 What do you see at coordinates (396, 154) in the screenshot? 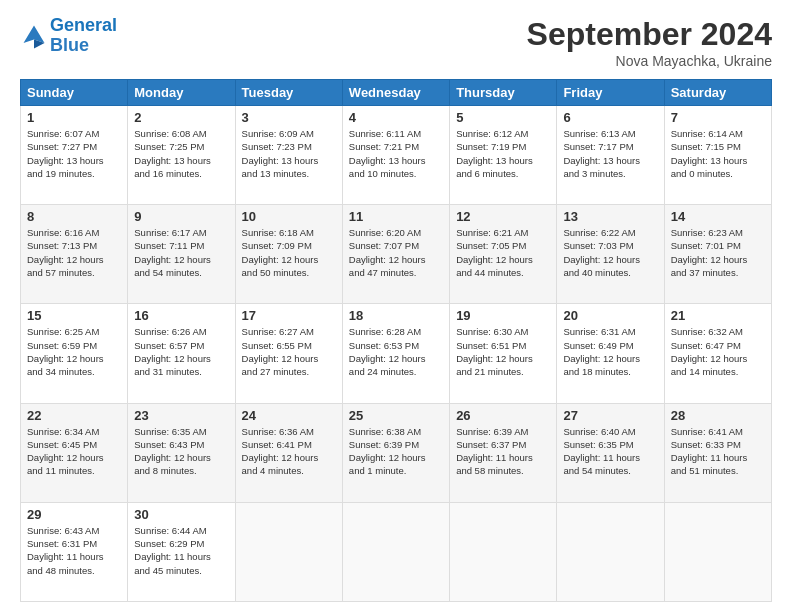
I see `day-info: Sunrise: 6:11 AMSunset: 7:21 PMDaylight:…` at bounding box center [396, 154].